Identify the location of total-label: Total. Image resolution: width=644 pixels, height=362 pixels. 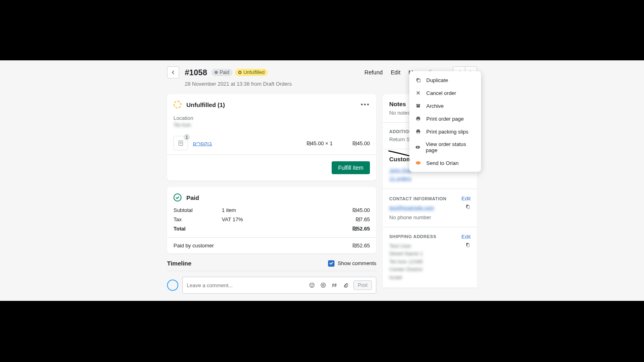
(198, 228).